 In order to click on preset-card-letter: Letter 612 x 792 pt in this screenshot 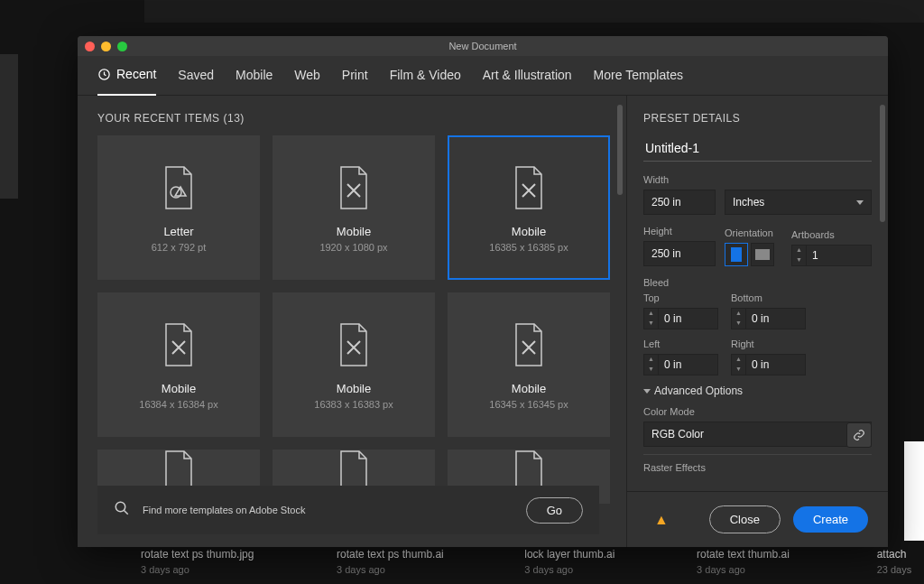, I will do `click(179, 208)`.